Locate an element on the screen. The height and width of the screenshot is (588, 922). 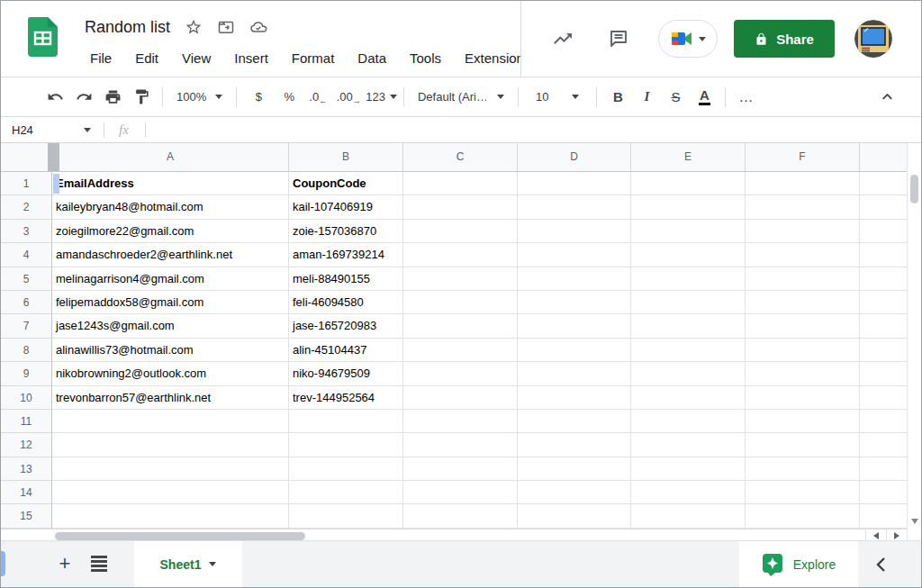
menu-edit: Edit is located at coordinates (147, 58).